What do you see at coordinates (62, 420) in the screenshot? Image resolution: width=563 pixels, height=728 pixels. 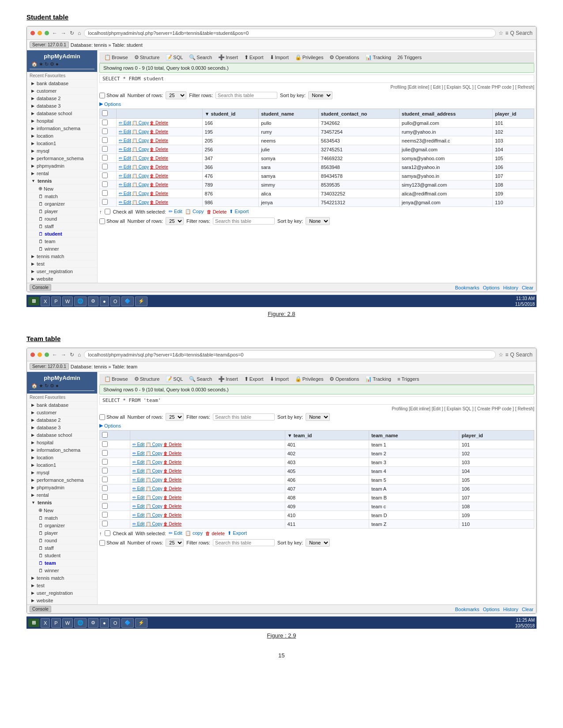 I see `team-sidebar-database2: ▶database 2` at bounding box center [62, 420].